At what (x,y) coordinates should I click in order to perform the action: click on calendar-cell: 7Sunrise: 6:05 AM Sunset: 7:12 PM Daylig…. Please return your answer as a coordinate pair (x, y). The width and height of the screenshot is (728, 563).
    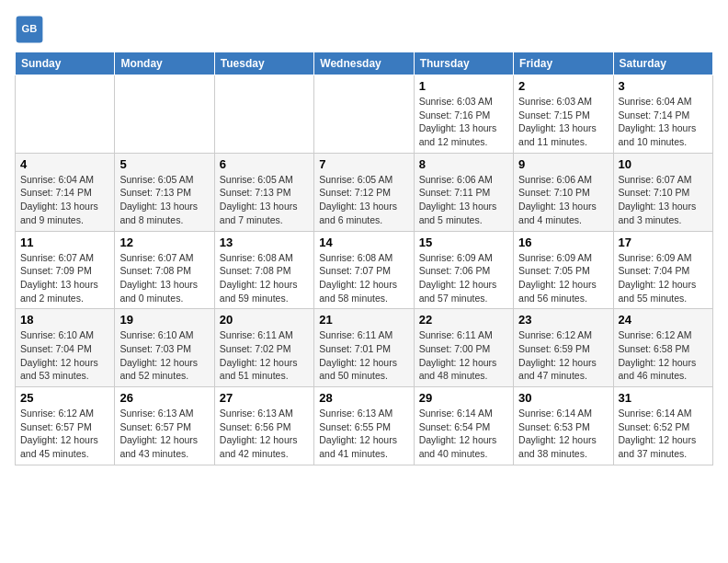
    Looking at the image, I should click on (364, 191).